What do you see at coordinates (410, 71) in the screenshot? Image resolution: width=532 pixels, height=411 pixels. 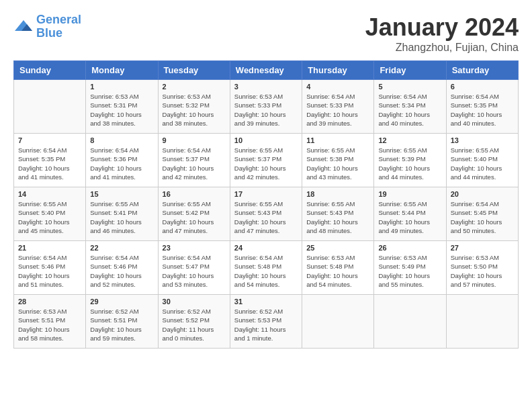 I see `header-cell-friday: Friday` at bounding box center [410, 71].